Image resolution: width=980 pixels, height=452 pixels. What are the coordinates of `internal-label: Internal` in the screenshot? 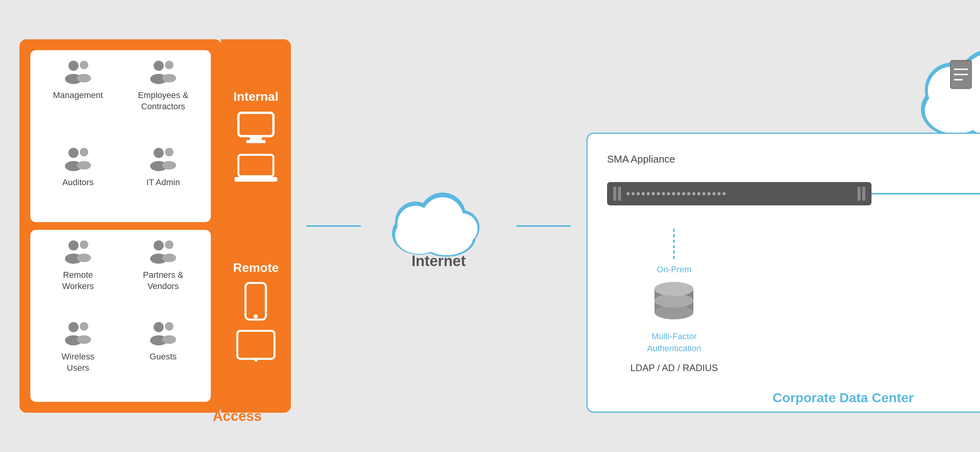 It's located at (256, 96).